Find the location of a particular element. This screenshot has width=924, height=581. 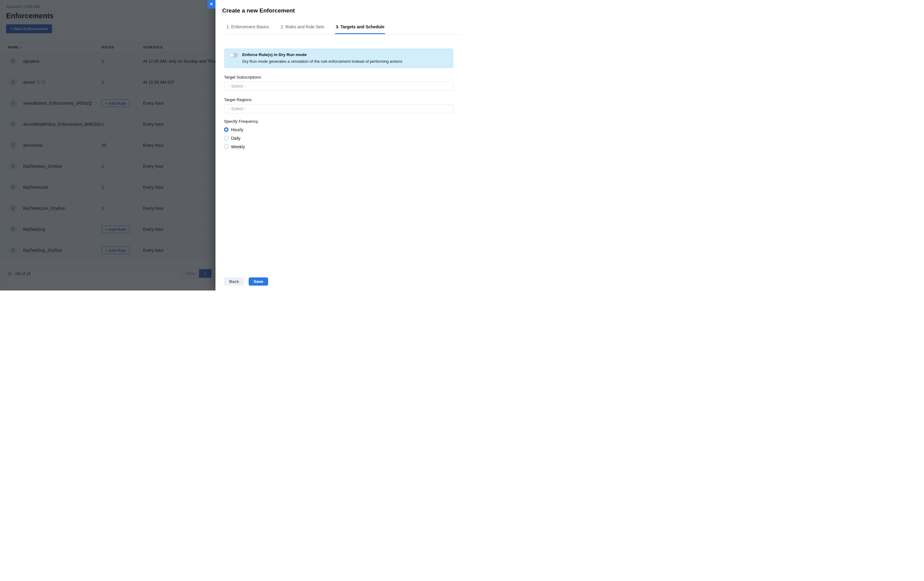

target-regions-select: - Select - is located at coordinates (339, 109).